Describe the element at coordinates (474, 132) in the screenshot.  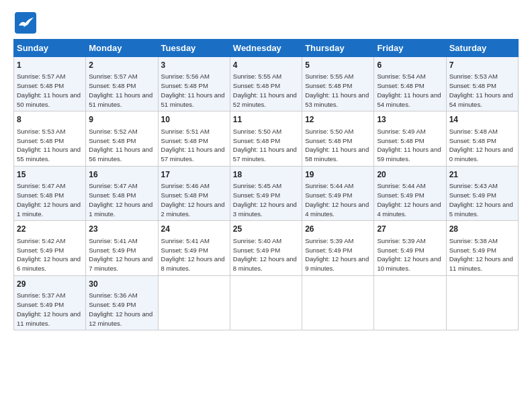
I see `sunrise-label: Sunrise: 5:48 AM` at that location.